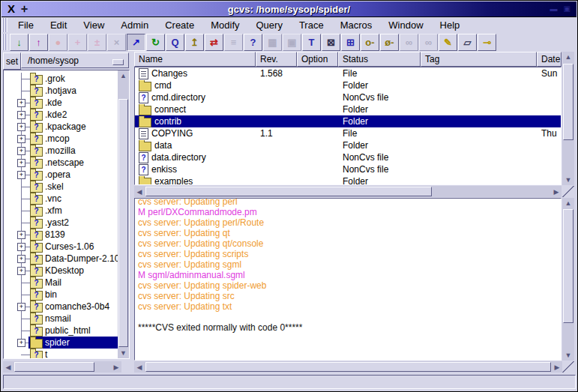  I want to click on up-folder-button: ↥, so click(195, 42).